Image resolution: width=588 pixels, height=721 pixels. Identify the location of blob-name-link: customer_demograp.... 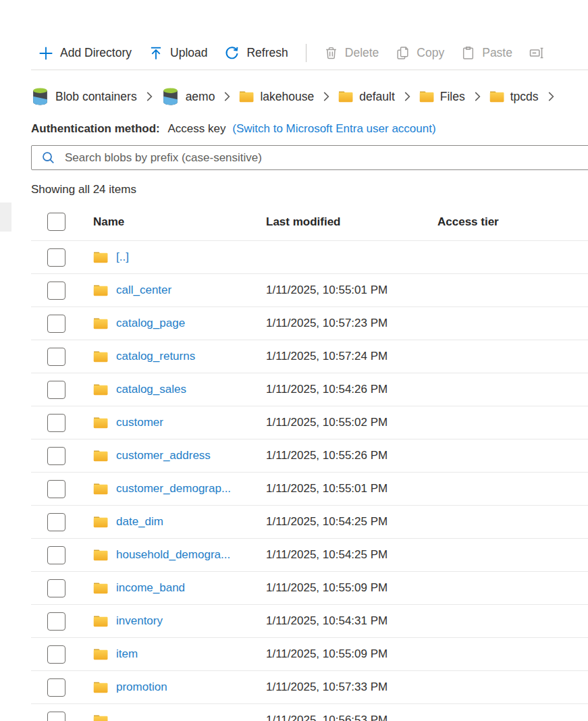
(173, 489).